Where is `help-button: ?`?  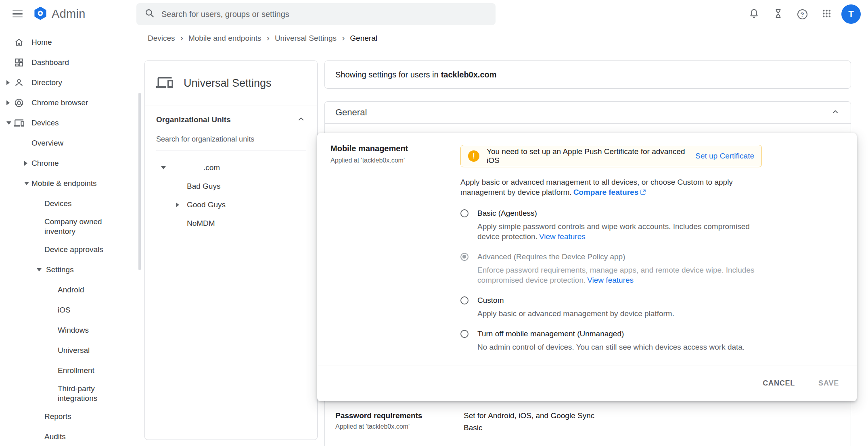 help-button: ? is located at coordinates (802, 14).